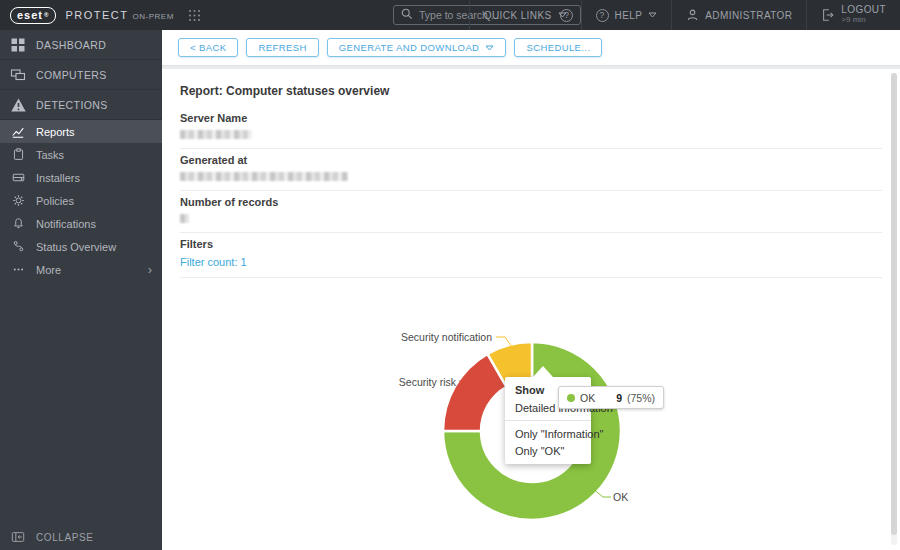 The width and height of the screenshot is (900, 550). I want to click on warning-triangle-icon, so click(18, 105).